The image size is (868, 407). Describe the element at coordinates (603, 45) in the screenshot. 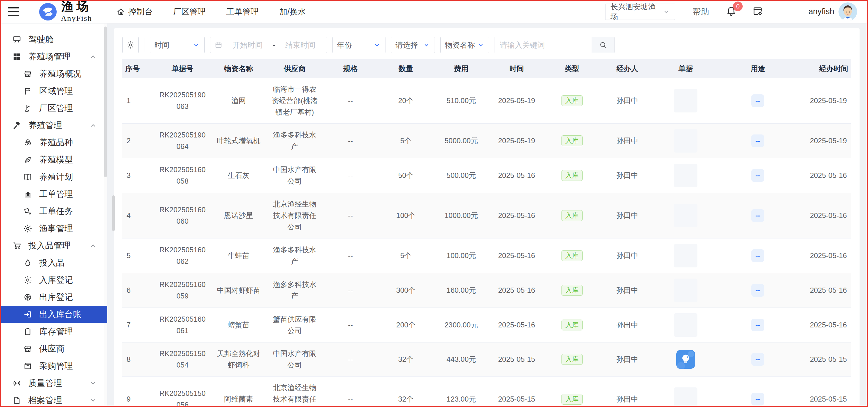

I see `search-button` at that location.